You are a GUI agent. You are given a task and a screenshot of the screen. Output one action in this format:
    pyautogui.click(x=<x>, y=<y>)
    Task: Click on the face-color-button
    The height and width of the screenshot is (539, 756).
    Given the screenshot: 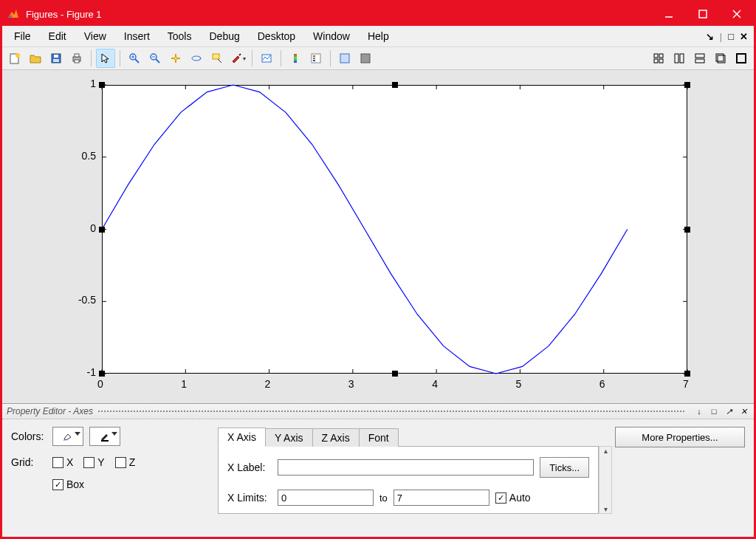 What is the action you would take?
    pyautogui.click(x=68, y=436)
    